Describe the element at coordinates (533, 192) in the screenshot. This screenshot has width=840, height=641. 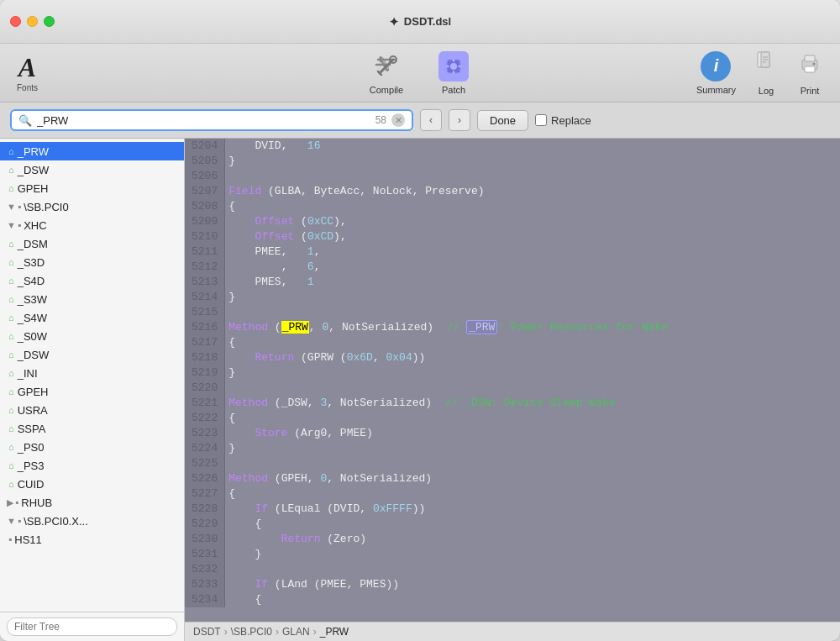
I see `line-code: Field (GLBA, ByteAcc, NoLock, Preserve)` at that location.